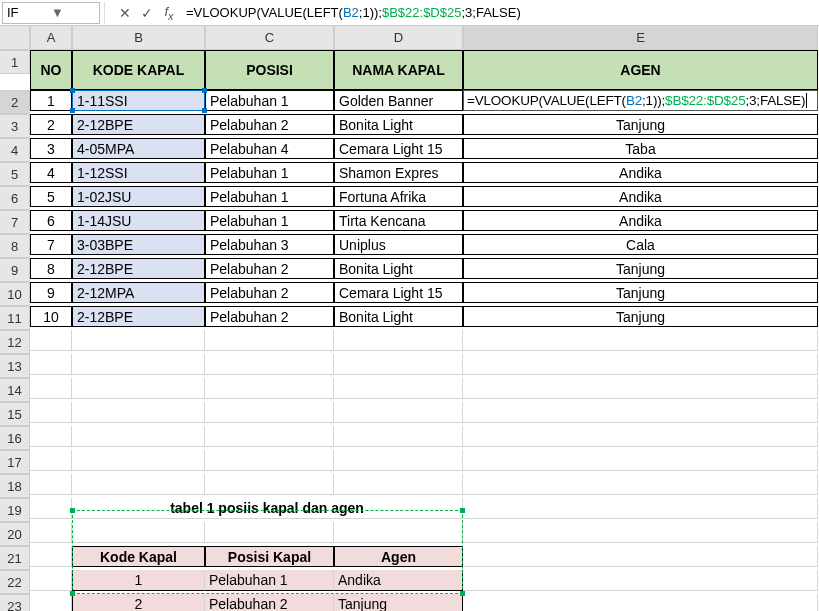 The height and width of the screenshot is (611, 819). I want to click on row-header-20: 20, so click(15, 534).